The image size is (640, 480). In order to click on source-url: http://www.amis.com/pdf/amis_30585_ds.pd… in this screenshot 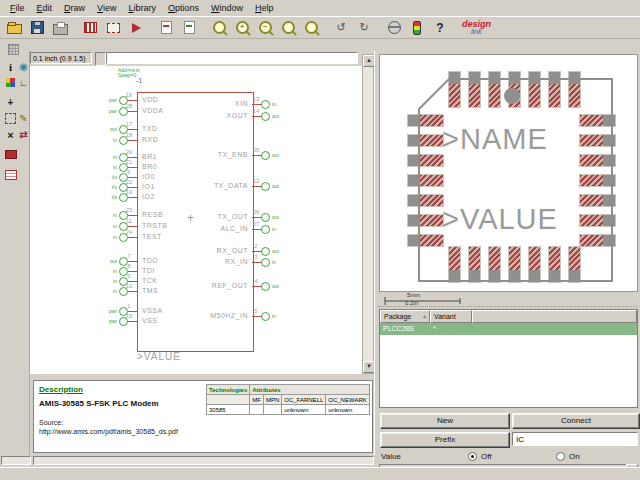, I will do `click(108, 432)`.